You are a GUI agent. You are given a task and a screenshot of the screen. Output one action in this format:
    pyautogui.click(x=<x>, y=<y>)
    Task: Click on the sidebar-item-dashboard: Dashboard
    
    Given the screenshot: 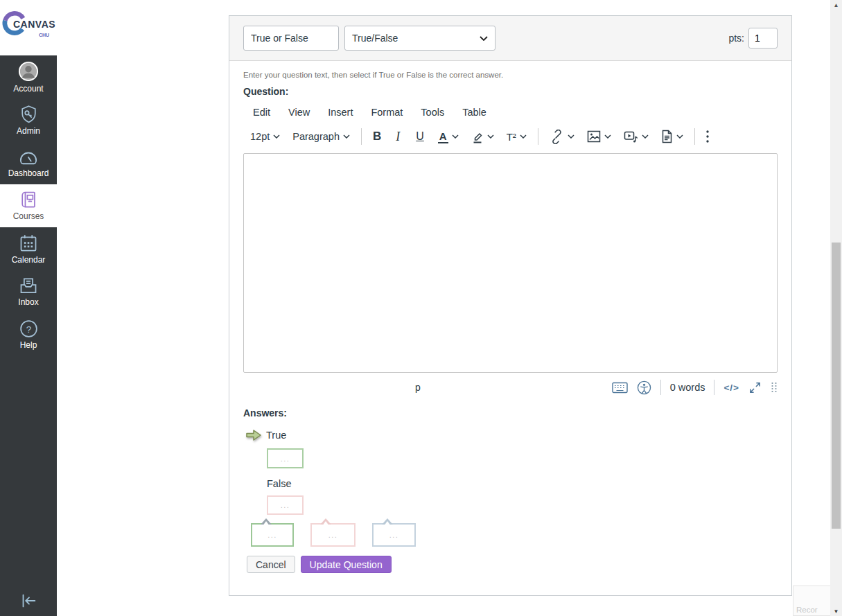 What is the action you would take?
    pyautogui.click(x=28, y=163)
    